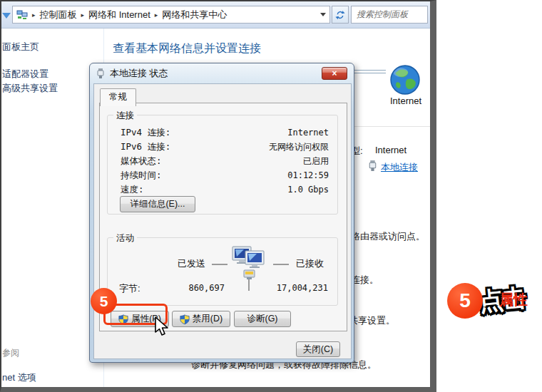 This screenshot has width=542, height=392. I want to click on dialog-titlebar: 本地连接 状态 ×, so click(222, 73).